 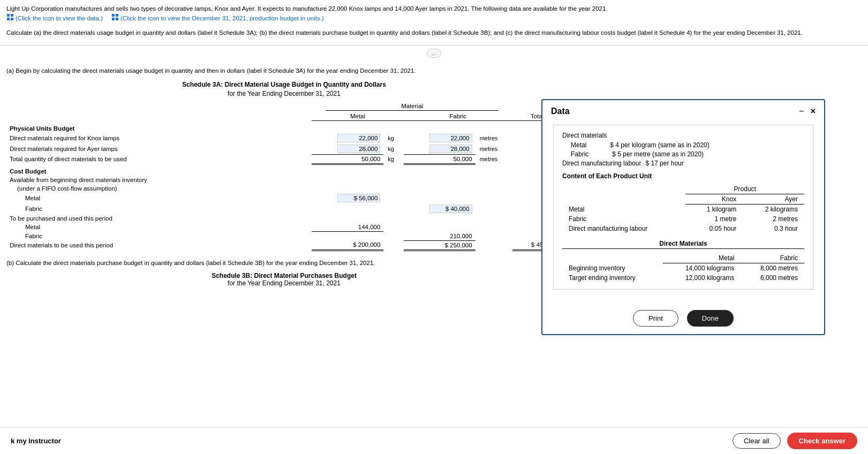 What do you see at coordinates (461, 236) in the screenshot?
I see `fabric-val2: 210,000` at bounding box center [461, 236].